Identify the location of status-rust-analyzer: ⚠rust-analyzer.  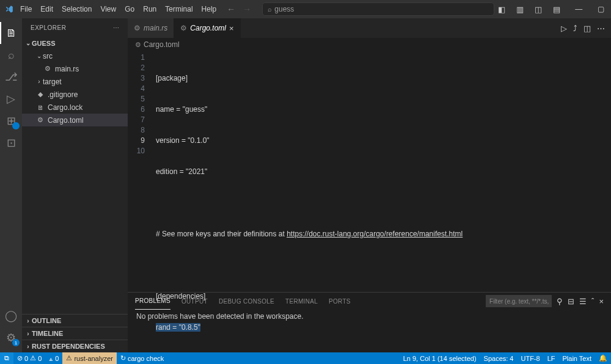
(89, 358).